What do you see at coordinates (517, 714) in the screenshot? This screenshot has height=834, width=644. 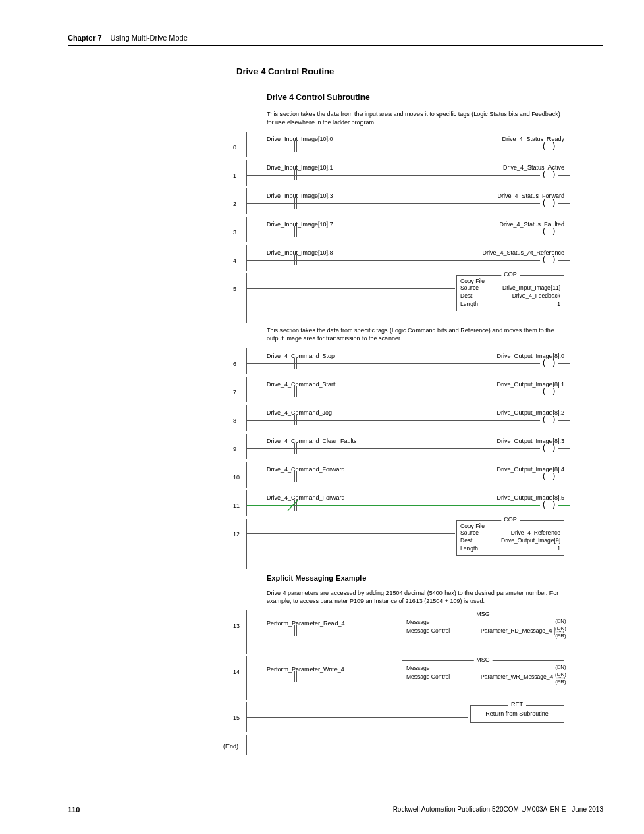 I see `ret-instruction: RETReturn from Subroutine` at bounding box center [517, 714].